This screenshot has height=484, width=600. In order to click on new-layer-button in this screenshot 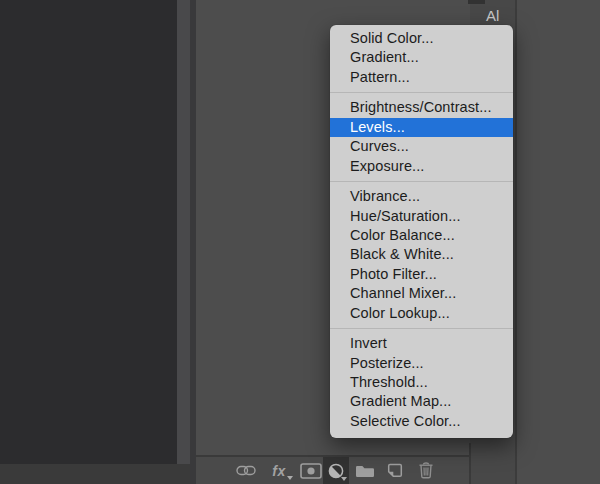, I will do `click(395, 470)`.